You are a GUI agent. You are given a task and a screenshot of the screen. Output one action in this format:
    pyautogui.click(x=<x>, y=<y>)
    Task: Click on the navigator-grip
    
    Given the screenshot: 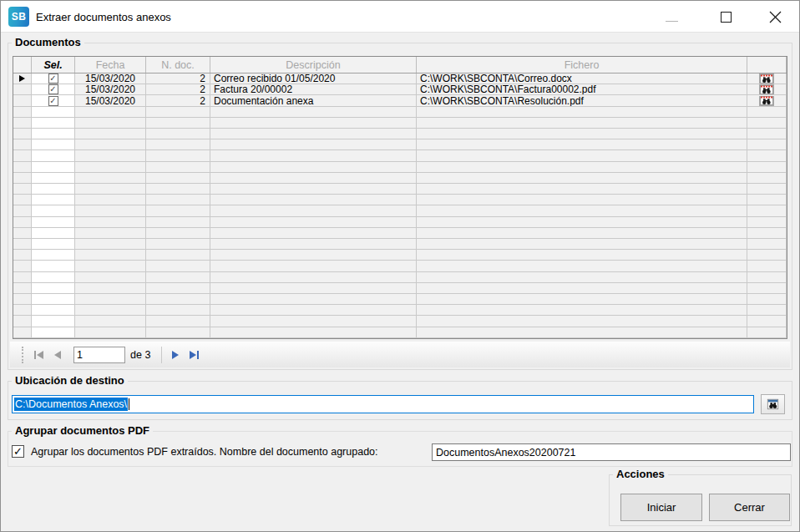 What is the action you would take?
    pyautogui.click(x=23, y=355)
    